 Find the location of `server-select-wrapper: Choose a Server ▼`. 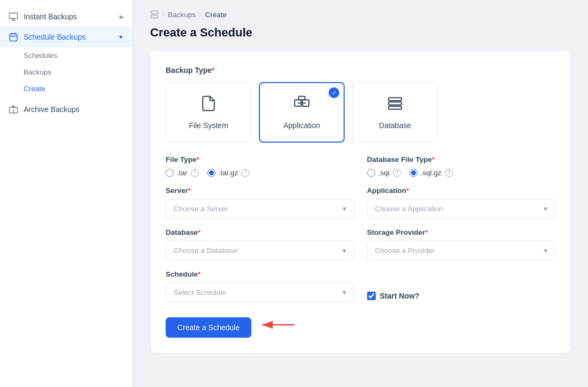

server-select-wrapper: Choose a Server ▼ is located at coordinates (260, 209).